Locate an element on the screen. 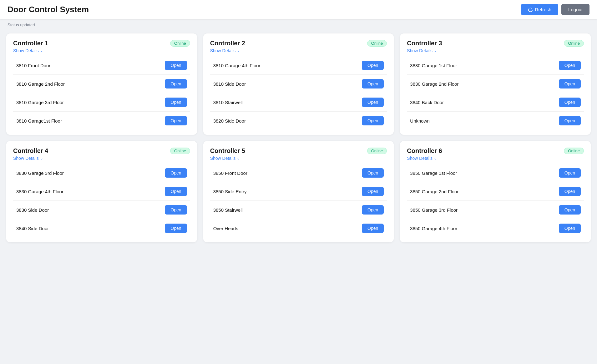 Image resolution: width=597 pixels, height=364 pixels. header-buttons: Refresh Logout is located at coordinates (555, 9).